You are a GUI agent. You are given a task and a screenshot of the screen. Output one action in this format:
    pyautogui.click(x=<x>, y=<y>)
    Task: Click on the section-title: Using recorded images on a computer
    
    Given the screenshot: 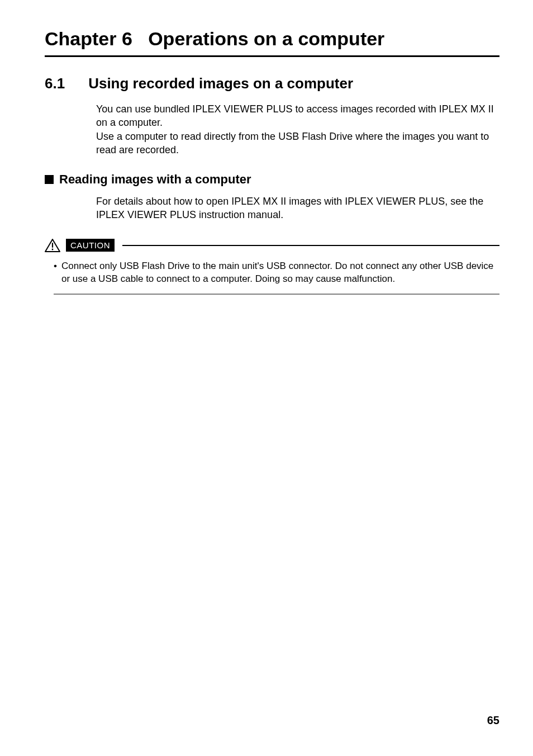 What is the action you would take?
    pyautogui.click(x=221, y=84)
    